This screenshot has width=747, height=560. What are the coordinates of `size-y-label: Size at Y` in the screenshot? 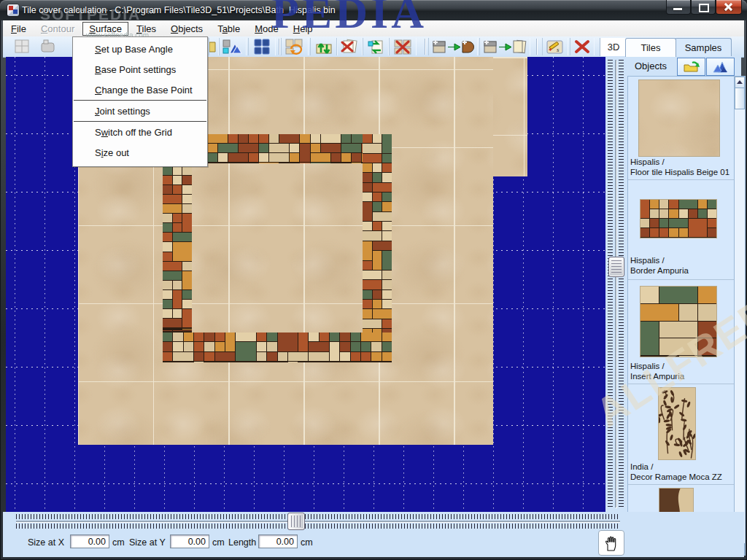 It's located at (147, 542).